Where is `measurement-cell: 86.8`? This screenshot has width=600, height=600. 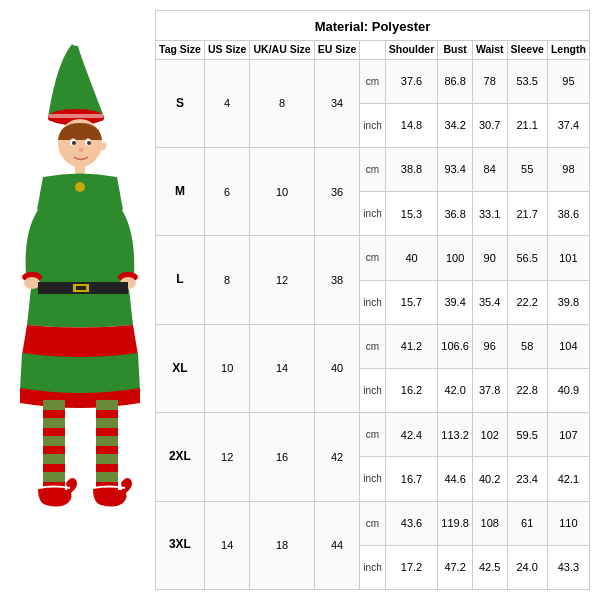
measurement-cell: 86.8 is located at coordinates (456, 81).